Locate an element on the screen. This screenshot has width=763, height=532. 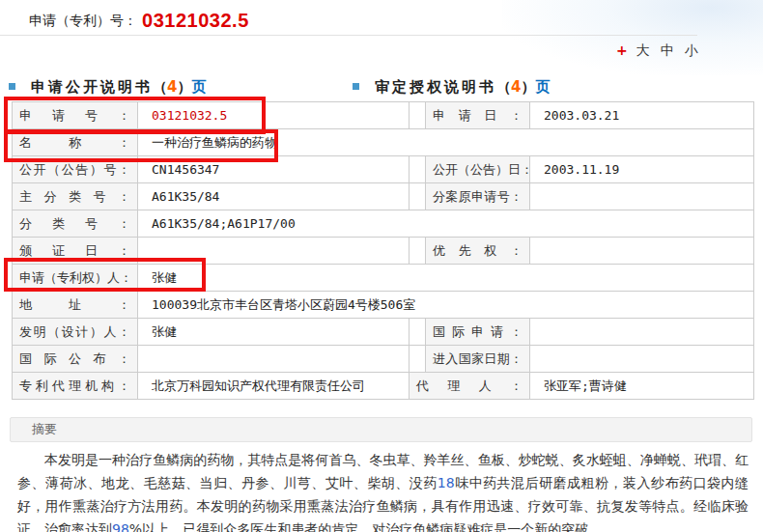
application-number-value: 03121032.5 is located at coordinates (195, 20).